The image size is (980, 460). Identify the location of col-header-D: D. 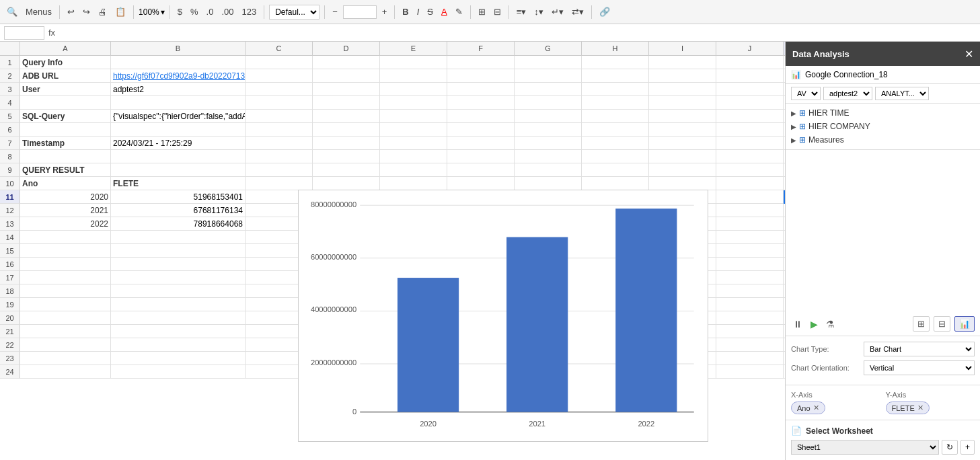
(346, 48).